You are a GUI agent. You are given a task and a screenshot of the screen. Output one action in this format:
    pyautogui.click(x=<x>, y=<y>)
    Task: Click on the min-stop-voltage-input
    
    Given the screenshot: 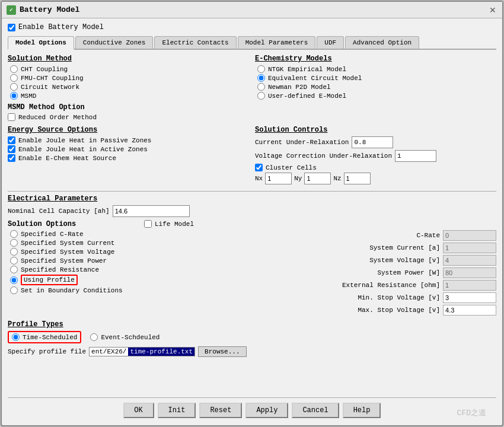 What is the action you would take?
    pyautogui.click(x=470, y=298)
    